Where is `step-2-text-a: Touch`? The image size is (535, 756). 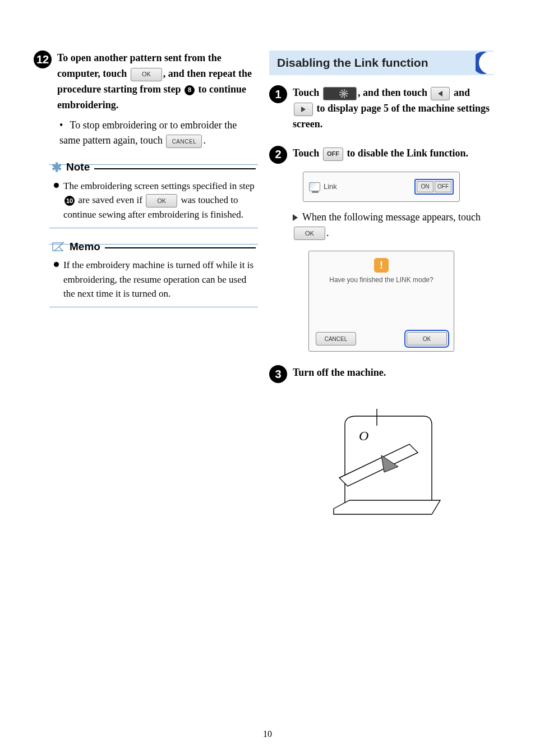
step-2-text-a: Touch is located at coordinates (306, 153).